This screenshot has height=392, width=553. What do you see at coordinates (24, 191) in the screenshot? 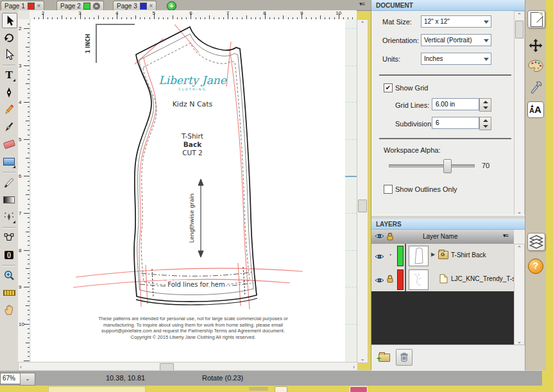
I see `vertical-ruler: 2345678910` at bounding box center [24, 191].